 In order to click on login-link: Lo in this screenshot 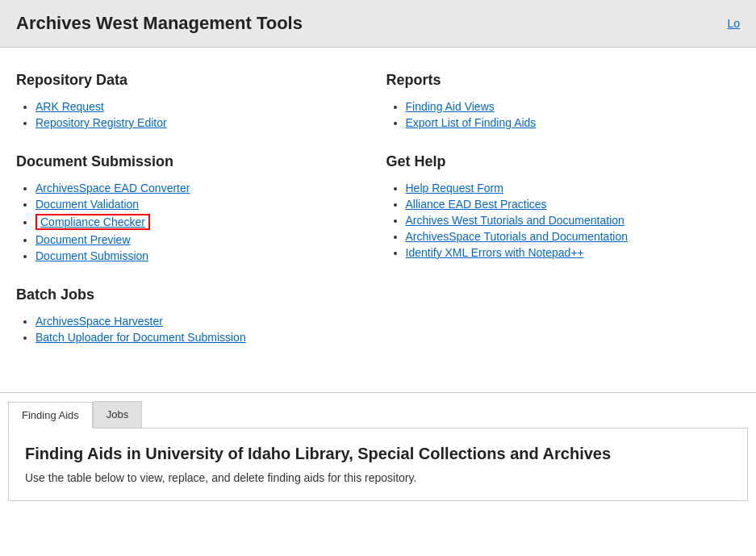, I will do `click(733, 23)`.